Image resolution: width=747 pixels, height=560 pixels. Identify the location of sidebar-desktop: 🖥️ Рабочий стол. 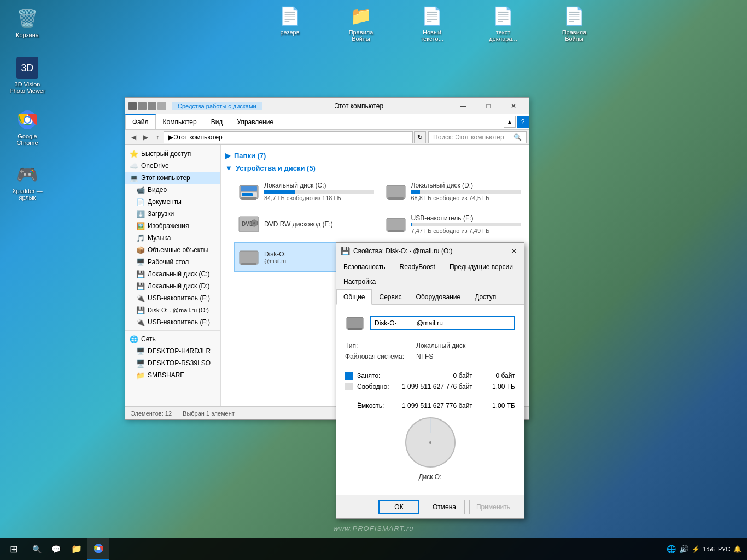
(173, 262).